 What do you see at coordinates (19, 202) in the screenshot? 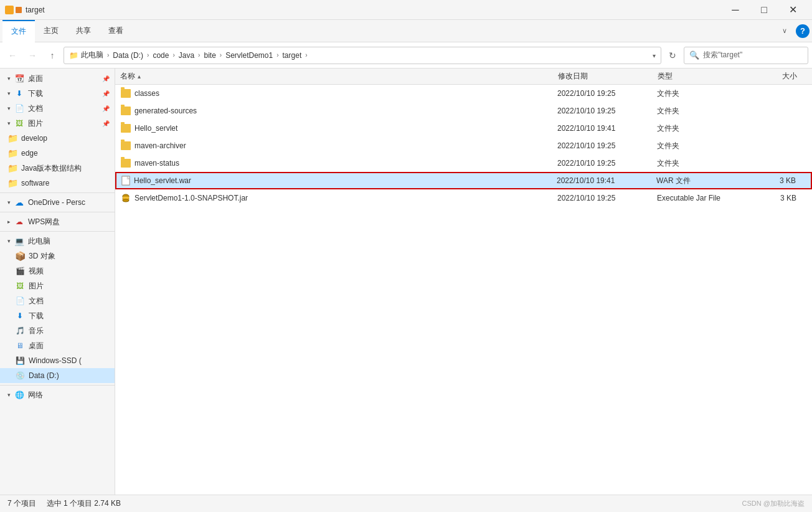
I see `onedrive-icon: ☁` at bounding box center [19, 202].